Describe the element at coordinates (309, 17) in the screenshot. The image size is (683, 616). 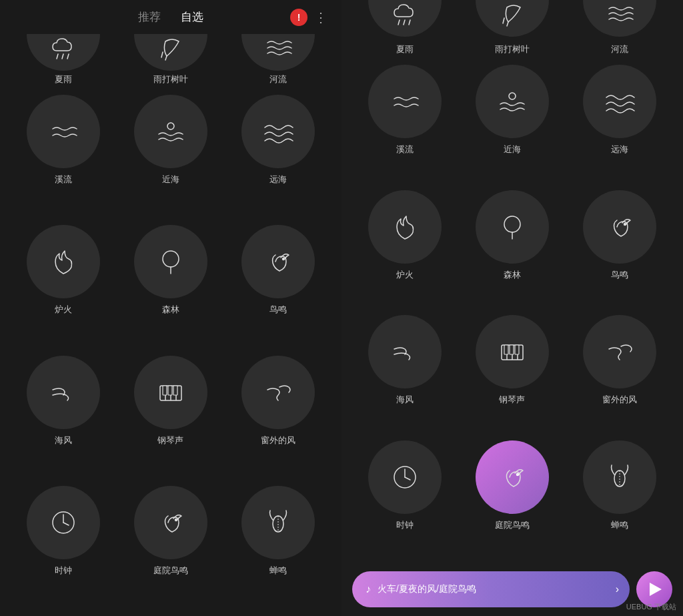
I see `header-icons: ! ⋮` at that location.